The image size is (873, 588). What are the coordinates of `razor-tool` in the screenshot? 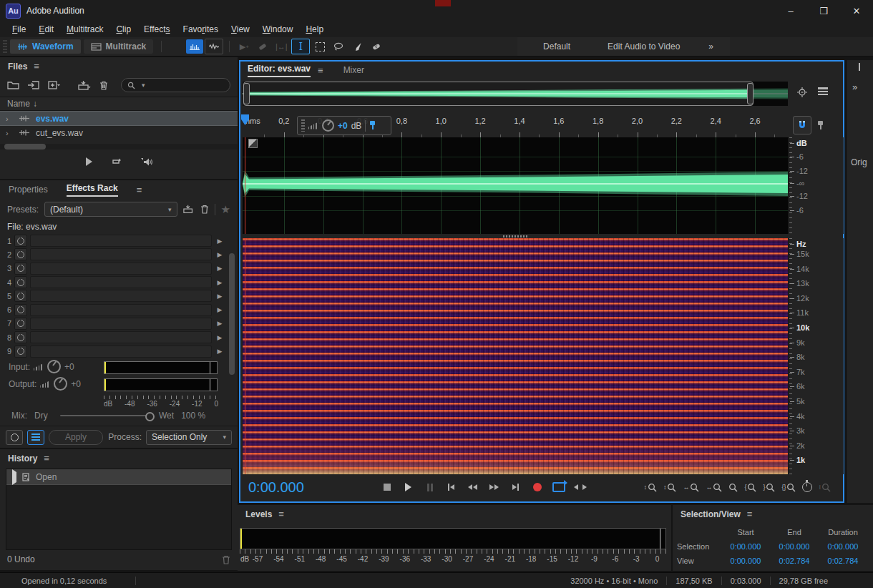 It's located at (263, 46).